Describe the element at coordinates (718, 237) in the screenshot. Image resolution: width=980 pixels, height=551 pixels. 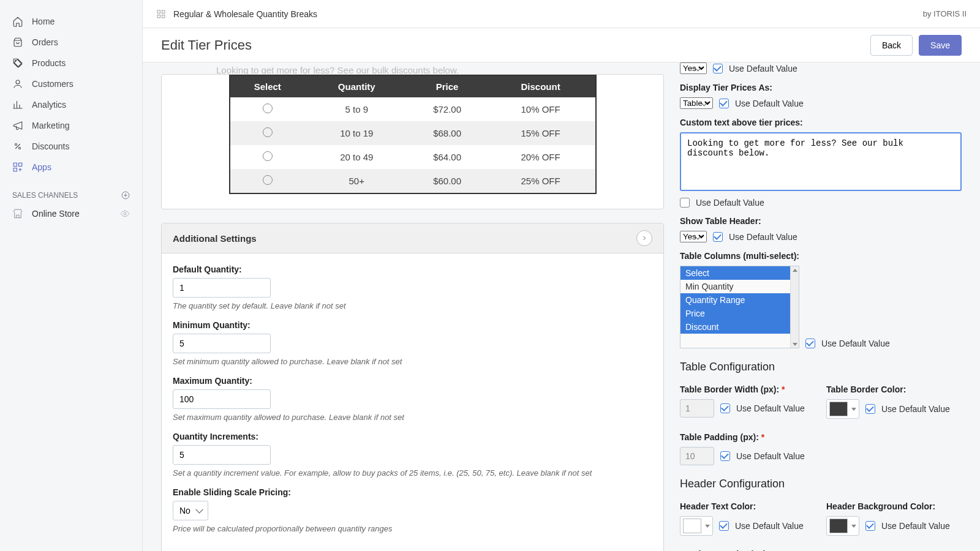
I see `show-header-udv-check` at that location.